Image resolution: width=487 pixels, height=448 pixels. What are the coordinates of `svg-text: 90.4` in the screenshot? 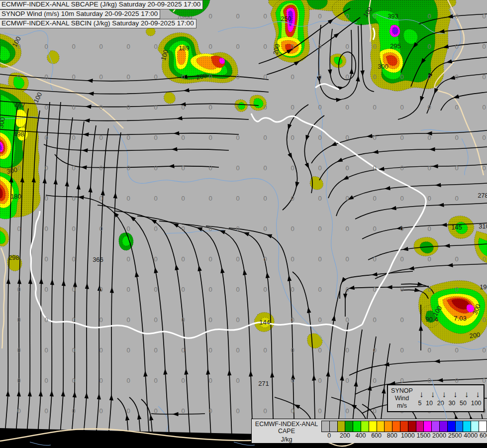 It's located at (432, 320).